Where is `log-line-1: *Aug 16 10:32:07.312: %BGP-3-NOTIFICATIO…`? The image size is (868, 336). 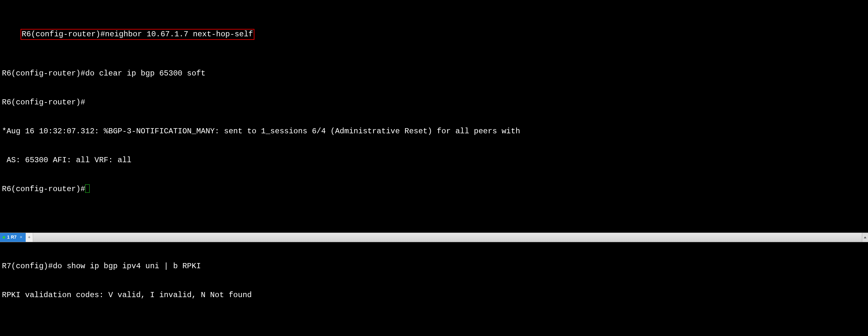 log-line-1: *Aug 16 10:32:07.312: %BGP-3-NOTIFICATIO… is located at coordinates (434, 131).